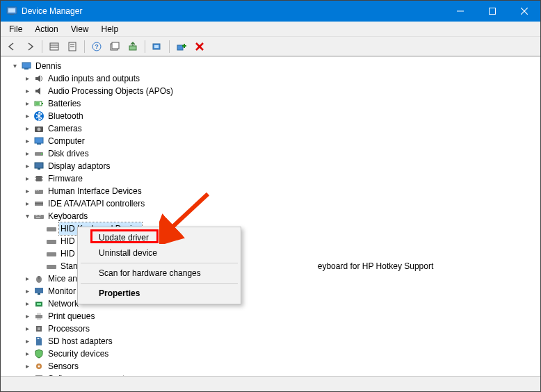 The width and height of the screenshot is (541, 392). I want to click on cat-apo: ▸Audio Processing Objects (APOs), so click(270, 91).